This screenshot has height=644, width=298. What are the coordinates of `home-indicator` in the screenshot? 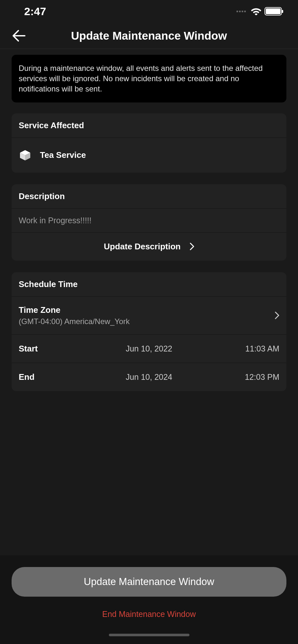 It's located at (149, 635).